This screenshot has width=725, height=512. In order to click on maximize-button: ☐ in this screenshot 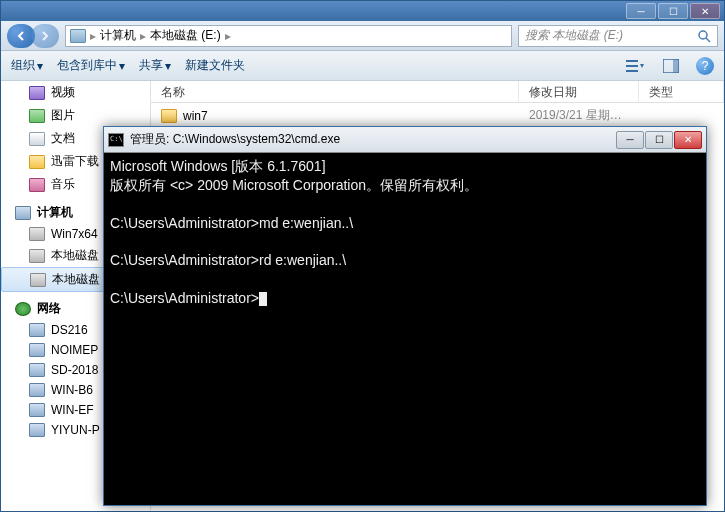, I will do `click(673, 11)`.